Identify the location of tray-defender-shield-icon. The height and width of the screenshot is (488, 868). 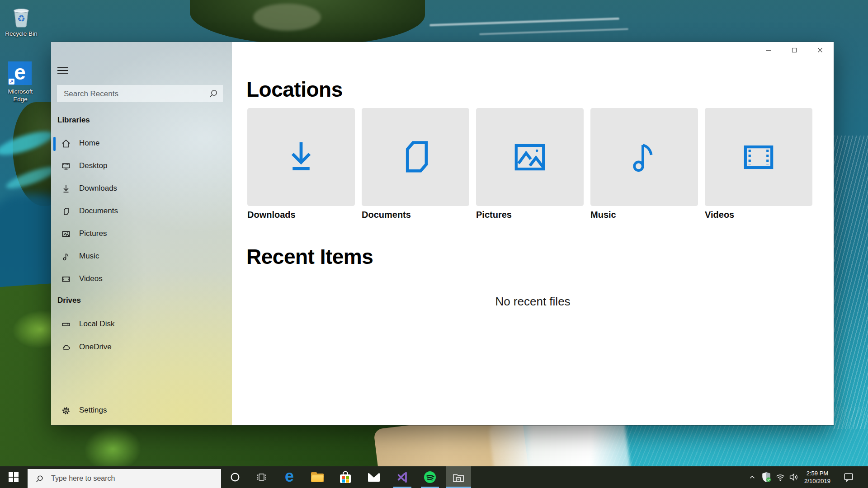
(766, 477).